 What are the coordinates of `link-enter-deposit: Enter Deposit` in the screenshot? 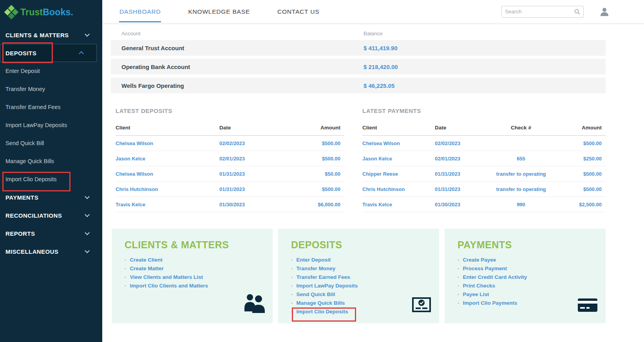 It's located at (314, 260).